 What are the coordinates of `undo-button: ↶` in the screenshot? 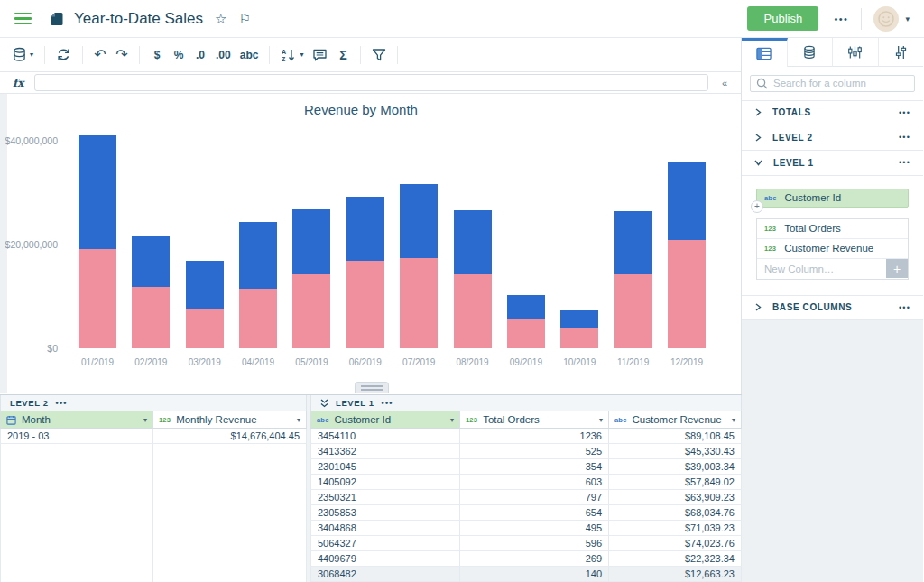 It's located at (100, 55).